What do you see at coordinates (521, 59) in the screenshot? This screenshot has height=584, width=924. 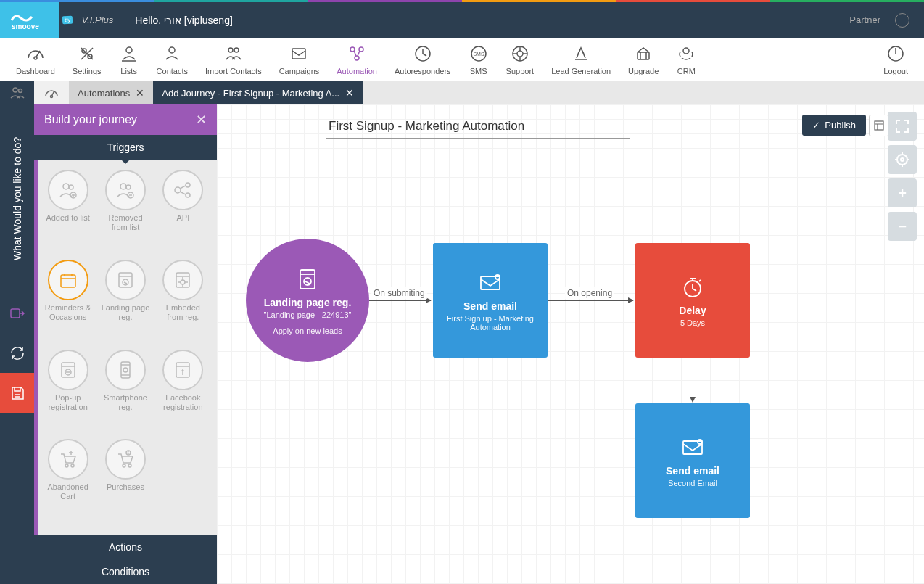 I see `tool-support: Support` at bounding box center [521, 59].